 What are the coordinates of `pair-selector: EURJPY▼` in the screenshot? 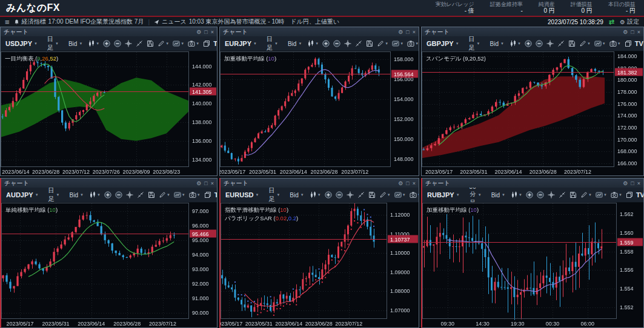 It's located at (241, 44).